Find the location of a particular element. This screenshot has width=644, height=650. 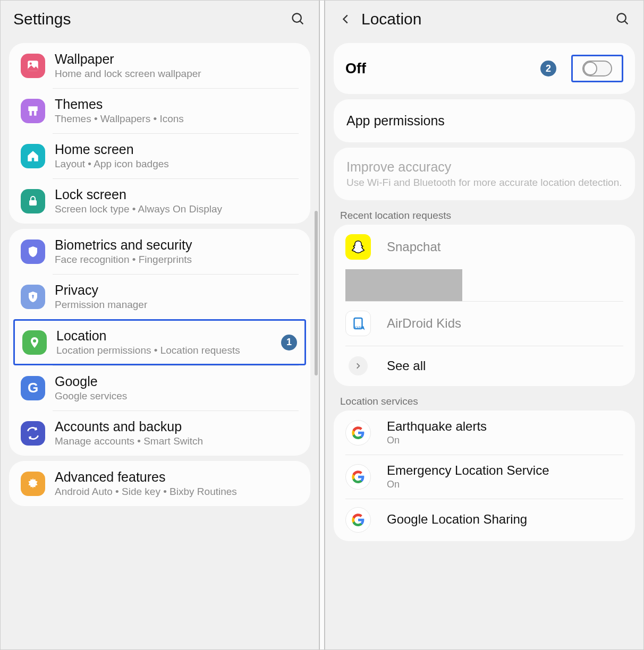

settings-item-advanced: Advanced features Android Auto • Side ke… is located at coordinates (159, 483).